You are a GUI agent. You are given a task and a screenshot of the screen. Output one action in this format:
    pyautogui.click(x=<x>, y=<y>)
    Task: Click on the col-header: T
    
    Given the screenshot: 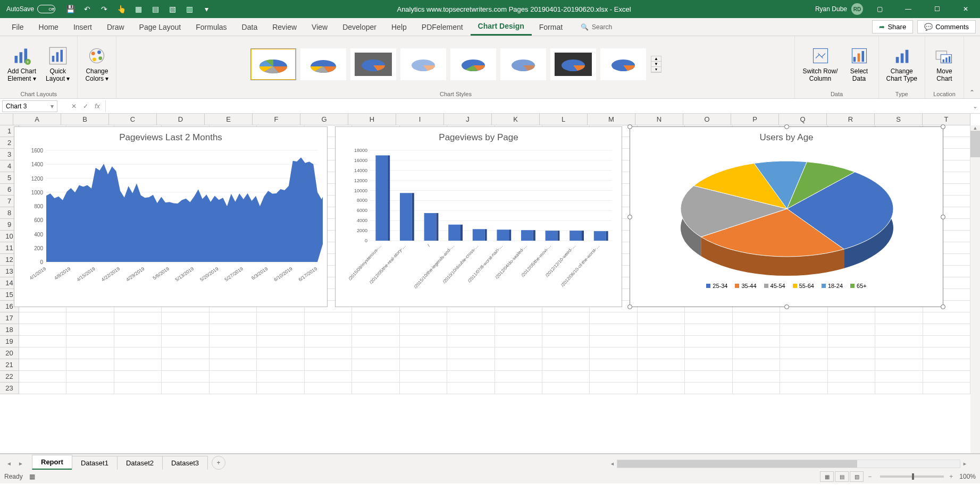 What is the action you would take?
    pyautogui.click(x=947, y=119)
    